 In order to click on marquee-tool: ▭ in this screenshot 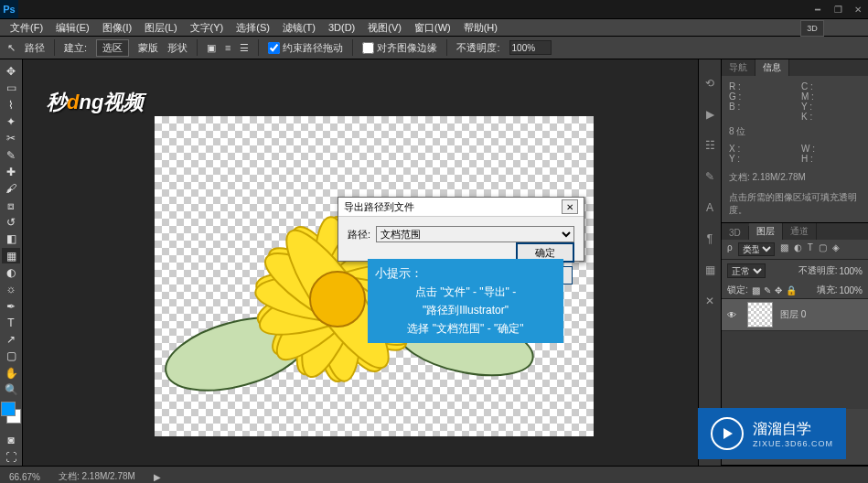, I will do `click(11, 88)`.